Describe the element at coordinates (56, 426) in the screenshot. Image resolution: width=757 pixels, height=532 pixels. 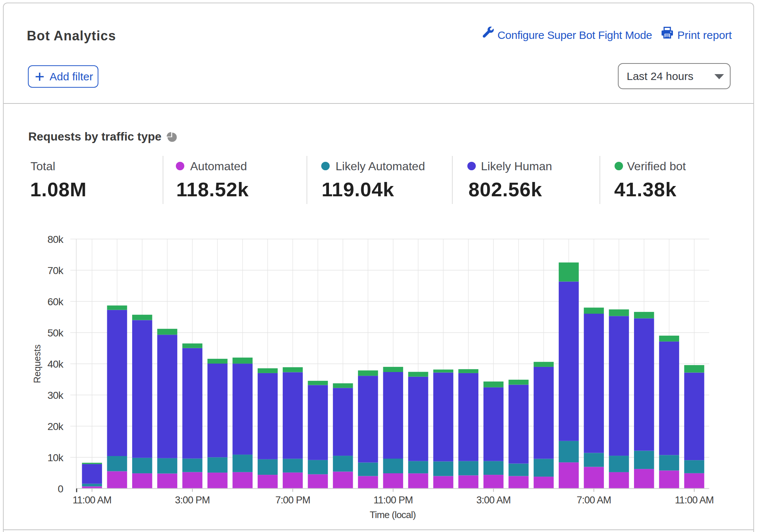
I see `svg-text: 20k` at that location.